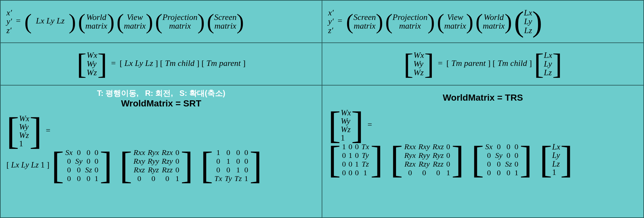 The height and width of the screenshot is (218, 644). Describe the element at coordinates (502, 160) in the screenshot. I see `scale-matrix-col: Sx0000Sy0000Sz00001` at that location.